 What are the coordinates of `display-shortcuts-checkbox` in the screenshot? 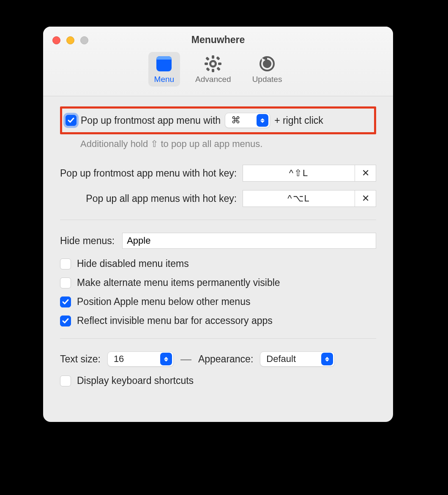 It's located at (66, 381).